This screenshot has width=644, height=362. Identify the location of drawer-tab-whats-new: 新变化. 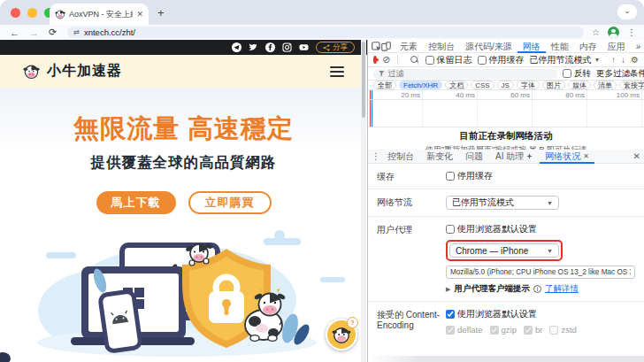
(440, 157).